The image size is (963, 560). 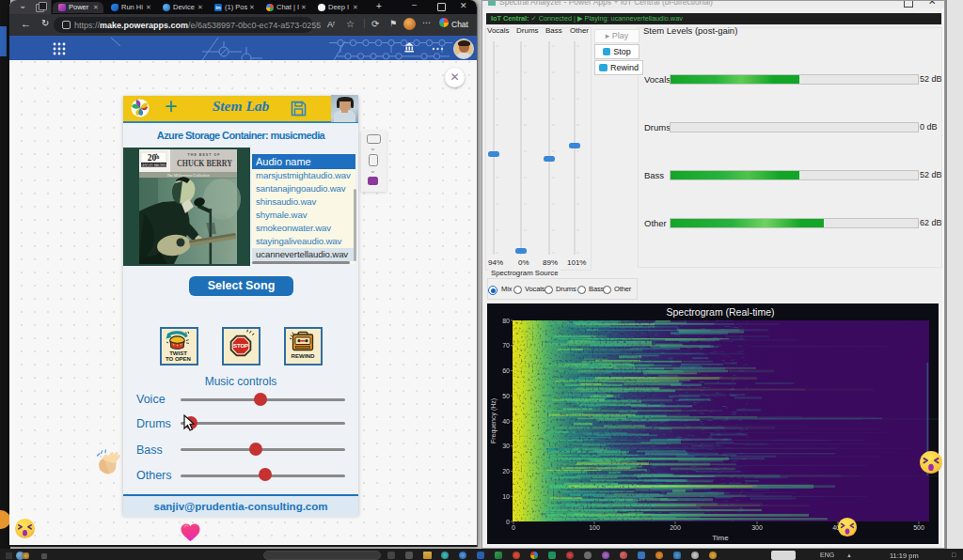 I want to click on svg-text: 100, so click(x=594, y=528).